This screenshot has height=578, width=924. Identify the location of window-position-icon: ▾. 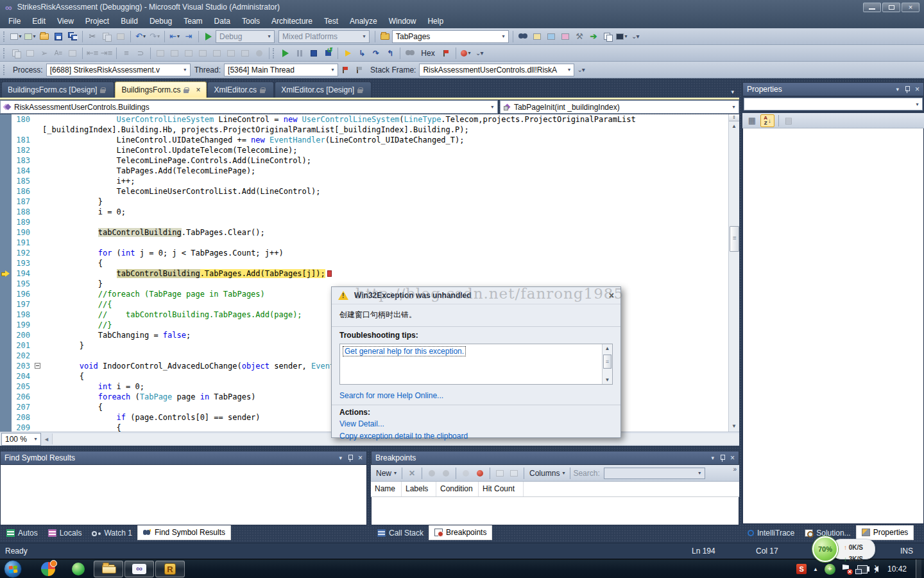
(712, 458).